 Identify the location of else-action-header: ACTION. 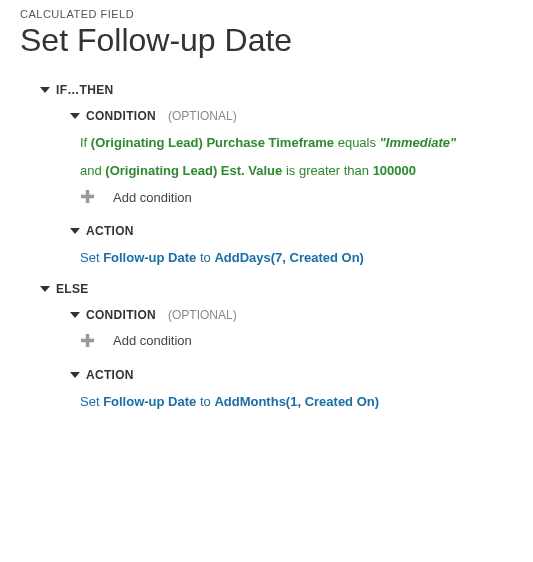
(292, 375).